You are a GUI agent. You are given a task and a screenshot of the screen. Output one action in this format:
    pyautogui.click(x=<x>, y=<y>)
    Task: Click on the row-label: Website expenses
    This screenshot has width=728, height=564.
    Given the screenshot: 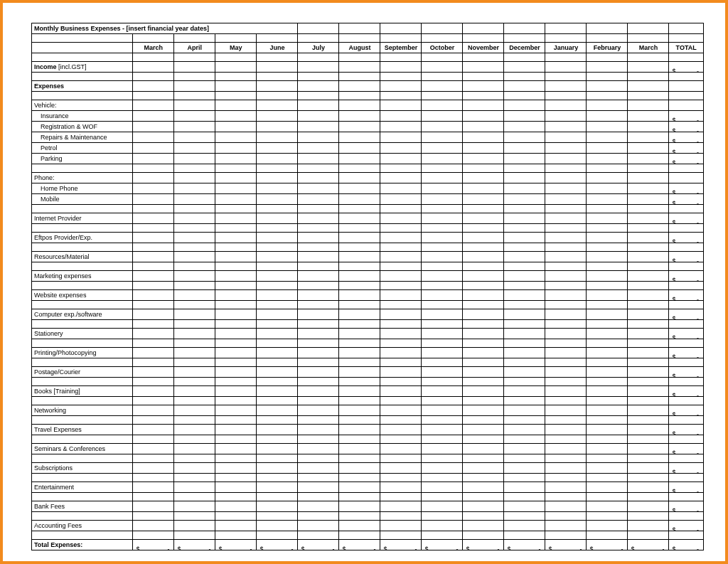 What is the action you would take?
    pyautogui.click(x=82, y=296)
    